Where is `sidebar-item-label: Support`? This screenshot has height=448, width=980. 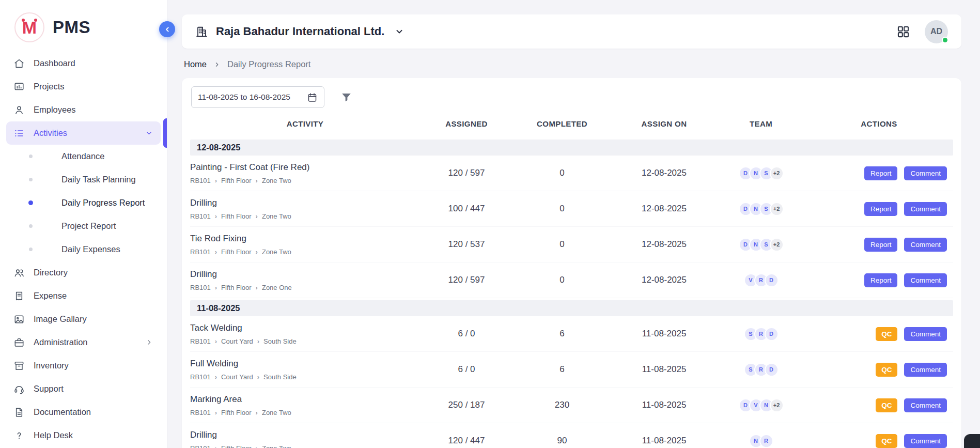
sidebar-item-label: Support is located at coordinates (49, 389).